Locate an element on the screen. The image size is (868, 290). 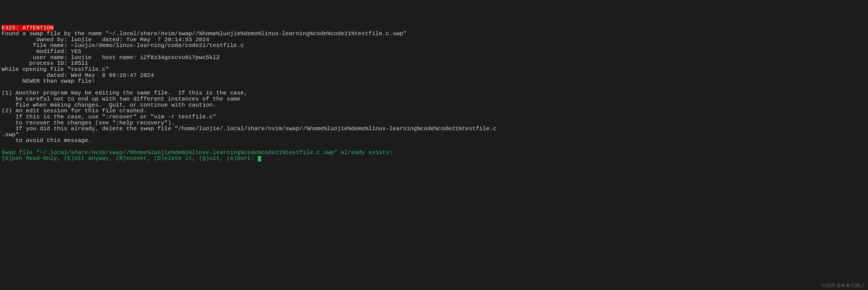
scenario1-line1: (1) Another program may be editing the s… is located at coordinates (125, 93).